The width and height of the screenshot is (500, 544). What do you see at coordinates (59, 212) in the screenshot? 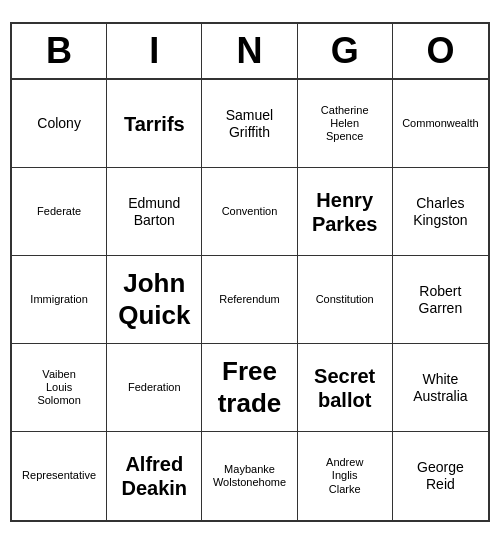
I see `cell-text-5: Federate` at bounding box center [59, 212].